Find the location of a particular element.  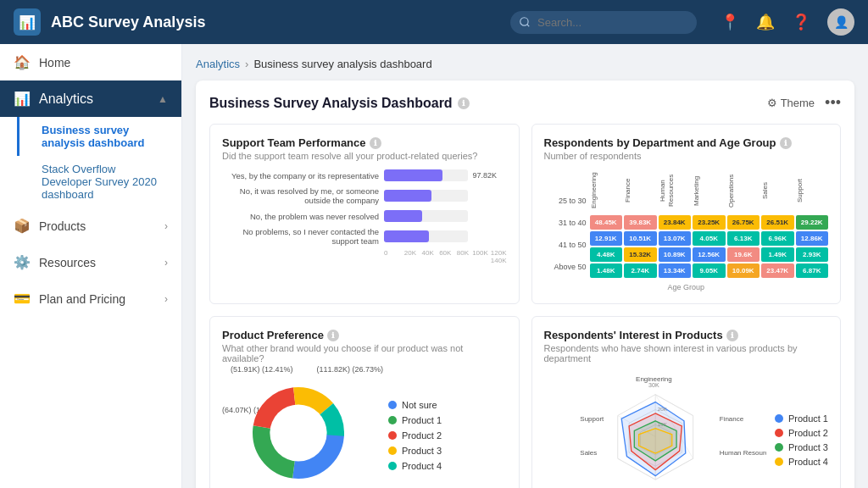

age-label-3: 41 to 50 is located at coordinates (565, 245).